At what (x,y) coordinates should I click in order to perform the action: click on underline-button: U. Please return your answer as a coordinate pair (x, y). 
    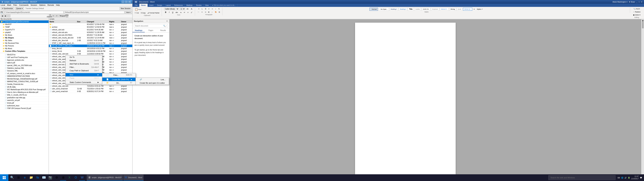
    Looking at the image, I should click on (173, 12).